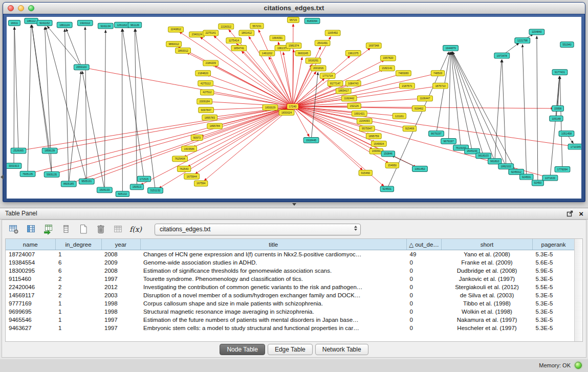  I want to click on table-cell: Jankovic et al. (1997), so click(487, 279).